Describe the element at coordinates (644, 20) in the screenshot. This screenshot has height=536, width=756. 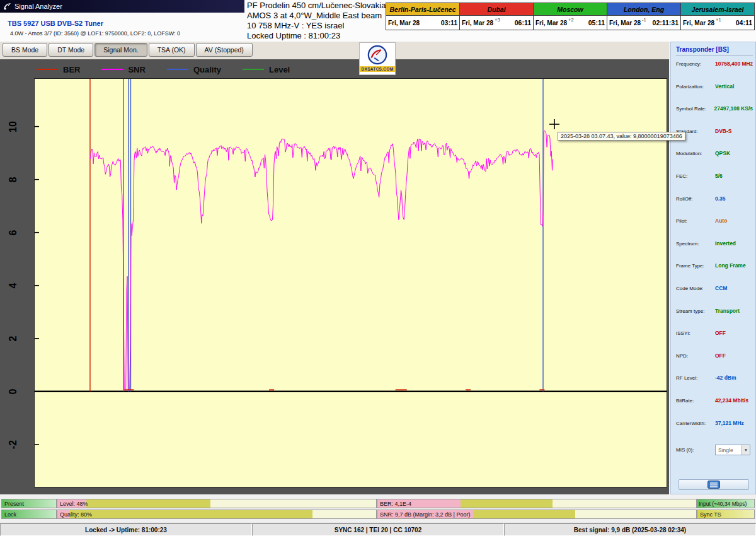
I see `clock-utc-offset: -1` at that location.